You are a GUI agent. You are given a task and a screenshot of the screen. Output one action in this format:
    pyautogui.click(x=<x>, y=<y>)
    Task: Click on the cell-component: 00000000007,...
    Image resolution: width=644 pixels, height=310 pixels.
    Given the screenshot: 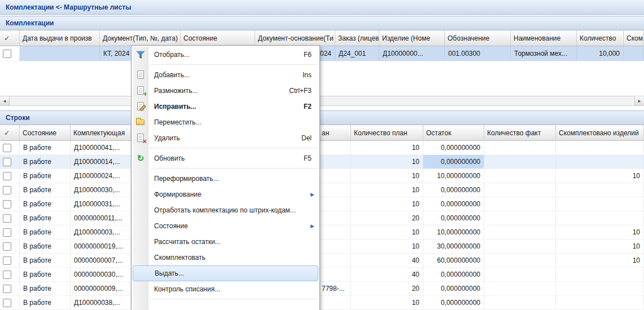 What is the action you would take?
    pyautogui.click(x=100, y=260)
    